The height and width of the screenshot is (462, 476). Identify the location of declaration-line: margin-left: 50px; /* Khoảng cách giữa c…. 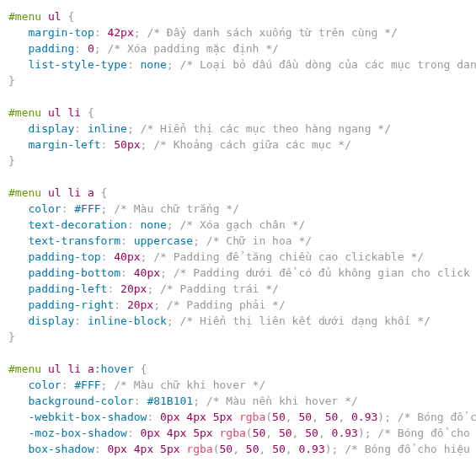
(238, 145).